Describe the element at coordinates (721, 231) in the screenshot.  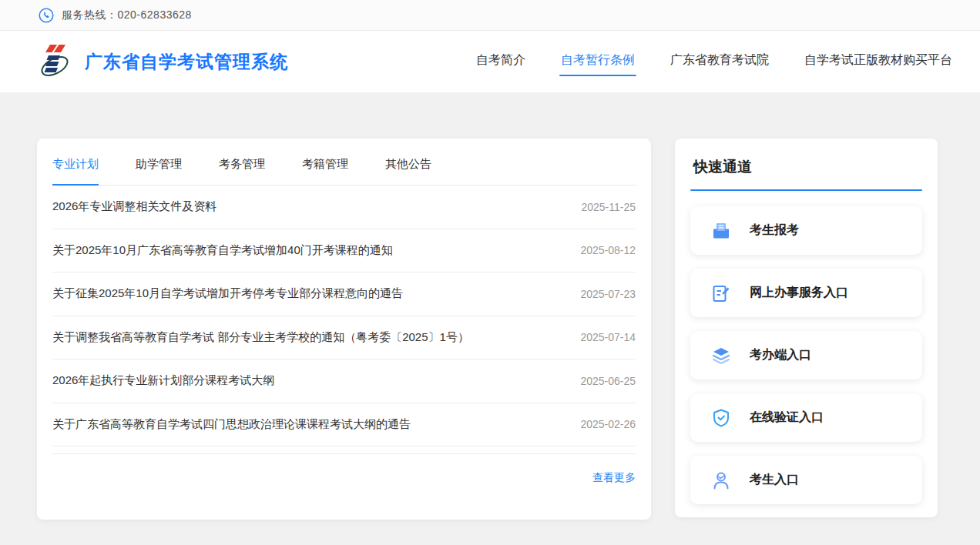
I see `inbox-icon` at that location.